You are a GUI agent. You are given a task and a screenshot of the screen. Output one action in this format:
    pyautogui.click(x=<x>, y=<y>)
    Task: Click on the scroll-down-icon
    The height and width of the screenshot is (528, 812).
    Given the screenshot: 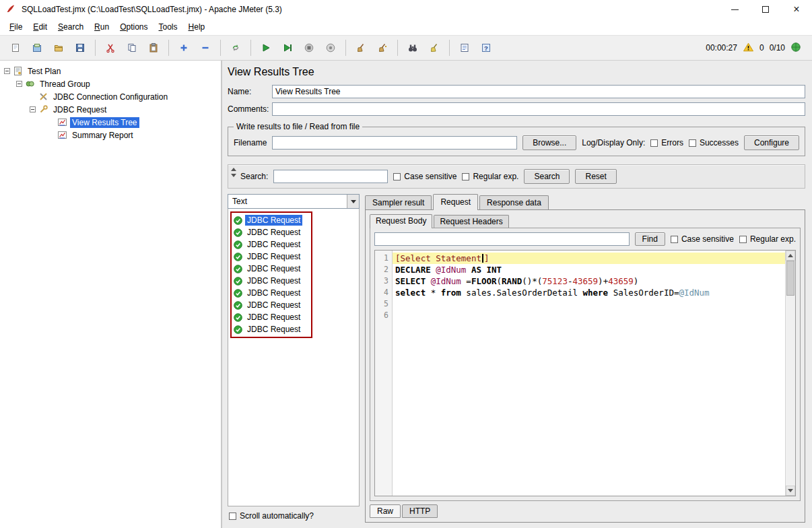 What is the action you would take?
    pyautogui.click(x=790, y=490)
    